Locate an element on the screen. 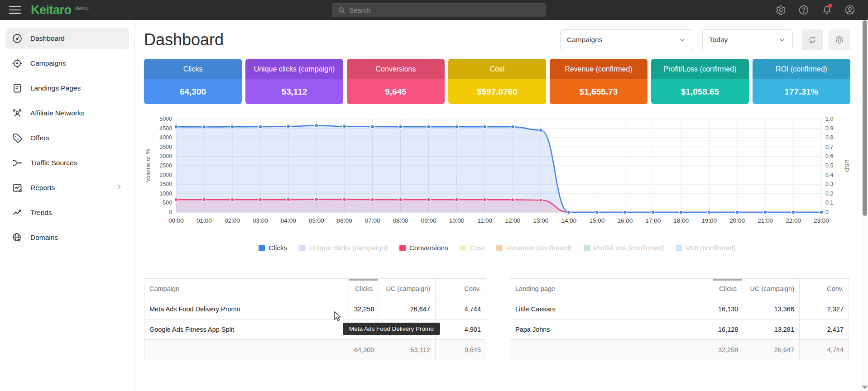 This screenshot has height=391, width=868. sidebar-item-landings-pages: Landings Pages is located at coordinates (67, 88).